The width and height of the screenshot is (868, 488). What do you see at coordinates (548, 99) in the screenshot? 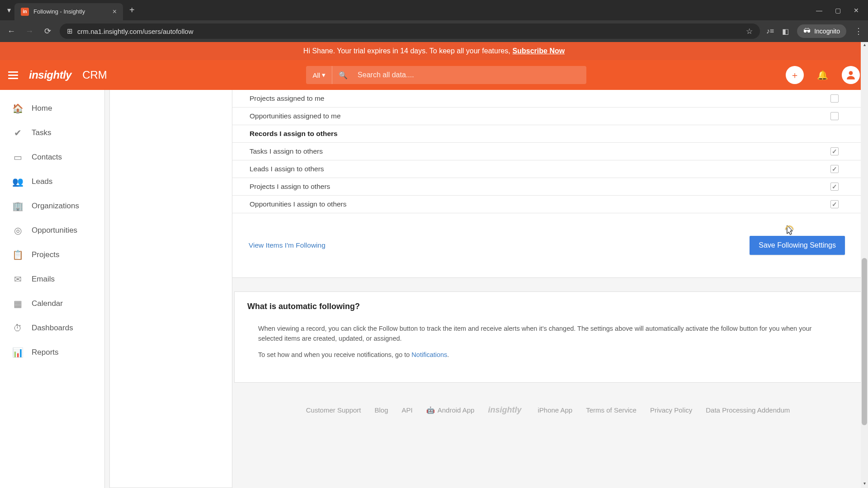
I see `setting-row: Projects assigned to me` at bounding box center [548, 99].